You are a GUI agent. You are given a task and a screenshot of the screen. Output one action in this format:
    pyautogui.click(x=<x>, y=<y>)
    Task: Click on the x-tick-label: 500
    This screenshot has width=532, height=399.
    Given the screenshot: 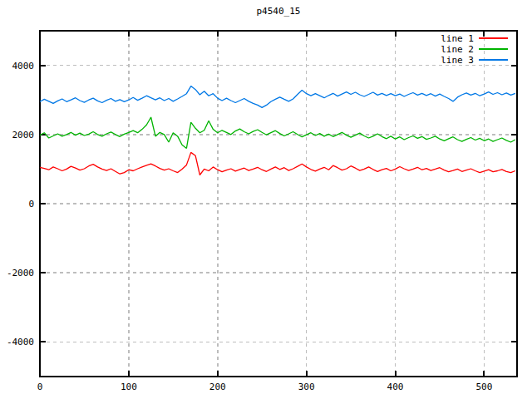 What is the action you would take?
    pyautogui.click(x=485, y=387)
    